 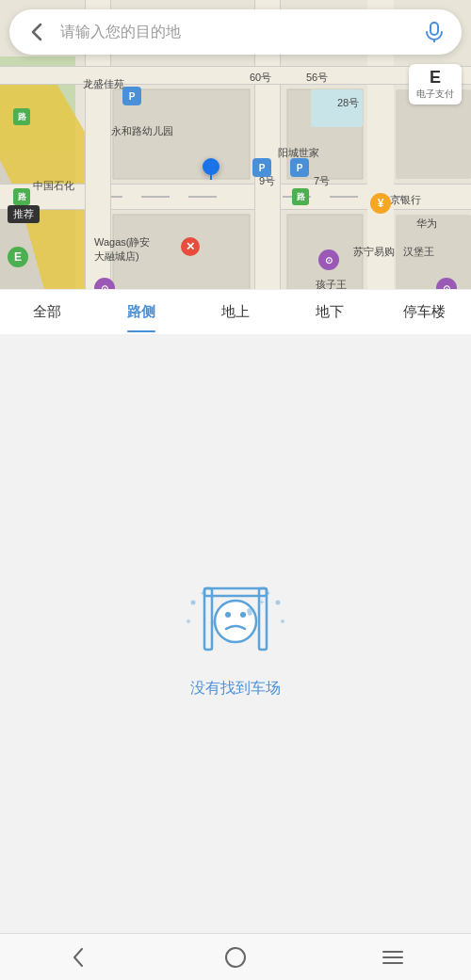 I want to click on map-label-sinopec: 中国石化, so click(x=54, y=186).